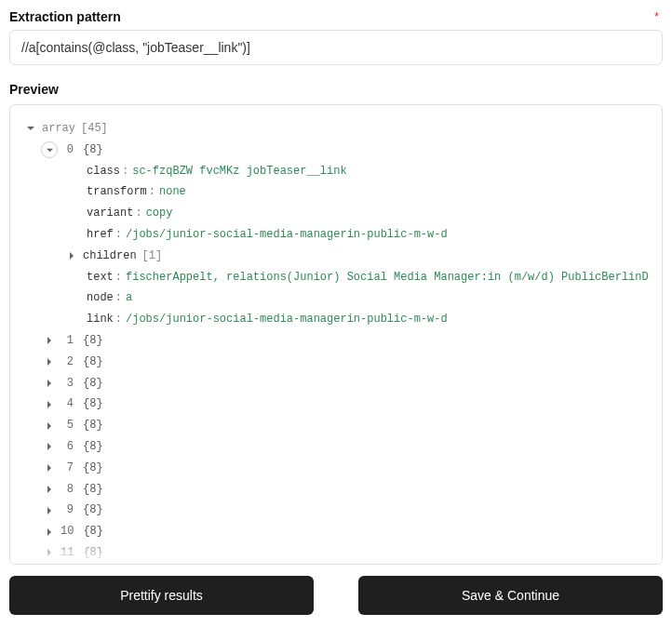 The width and height of the screenshot is (672, 627). Describe the element at coordinates (336, 426) in the screenshot. I see `tree-item-row: 5{8}` at that location.